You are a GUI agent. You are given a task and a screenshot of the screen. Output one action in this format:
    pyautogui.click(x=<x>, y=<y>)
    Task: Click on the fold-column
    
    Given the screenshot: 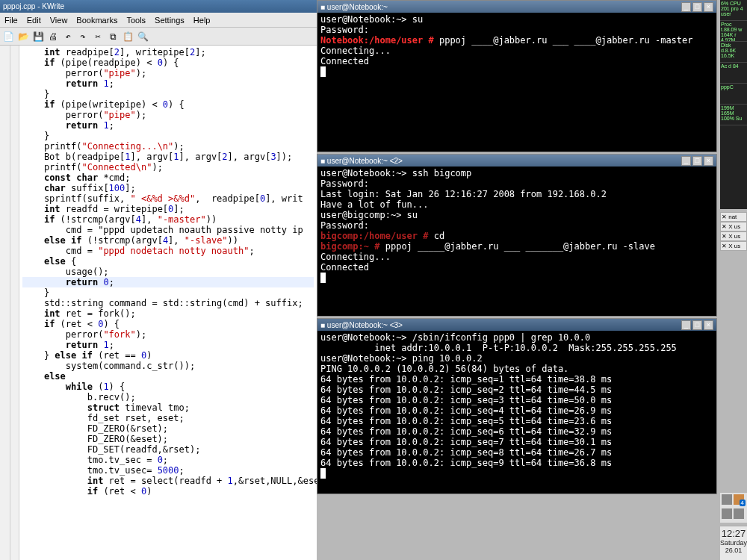 What is the action you would take?
    pyautogui.click(x=15, y=303)
    